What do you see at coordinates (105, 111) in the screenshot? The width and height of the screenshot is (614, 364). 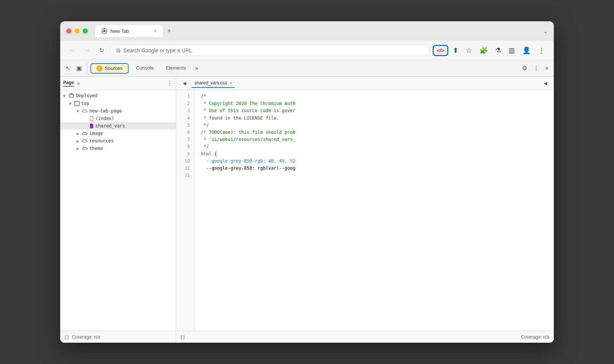 I see `tree-label-new-tab-page: new-tab-page` at bounding box center [105, 111].